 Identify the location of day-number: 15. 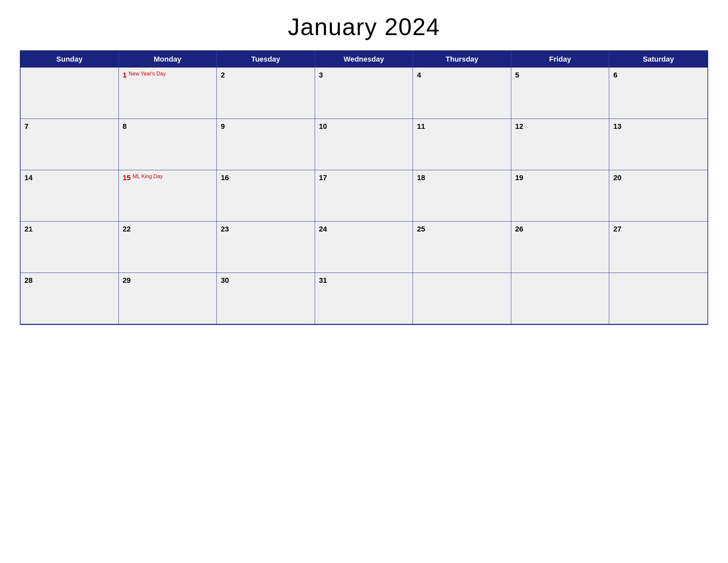
(127, 178).